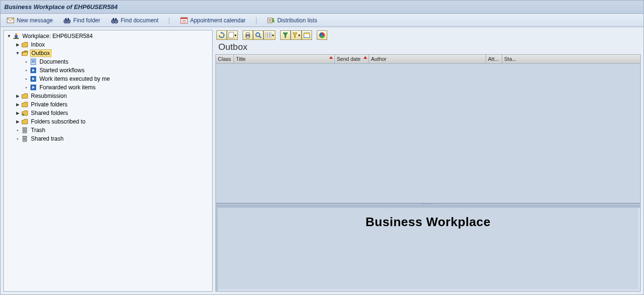 The image size is (644, 295). Describe the element at coordinates (108, 130) in the screenshot. I see `tree-node-trash: • Trash` at that location.